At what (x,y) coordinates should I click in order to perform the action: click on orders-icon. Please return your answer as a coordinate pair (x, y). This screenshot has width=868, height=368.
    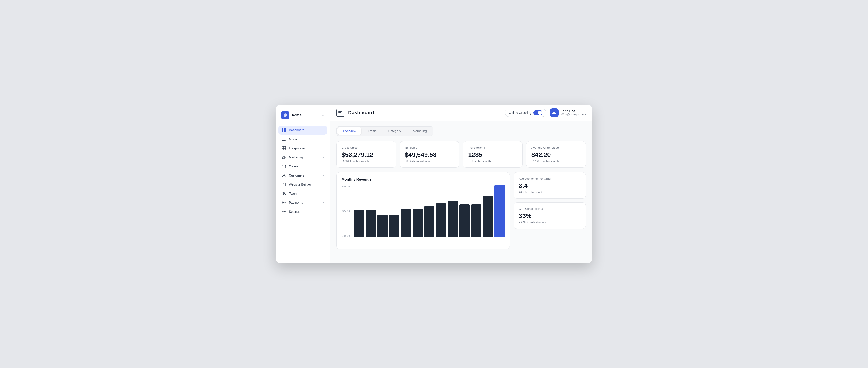
    Looking at the image, I should click on (284, 166).